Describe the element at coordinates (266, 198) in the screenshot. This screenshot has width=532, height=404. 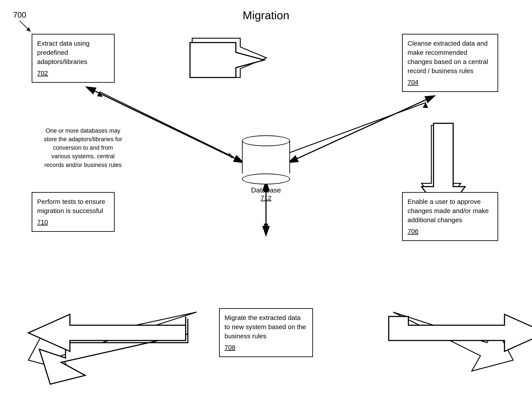
I see `database-ref: 712` at that location.